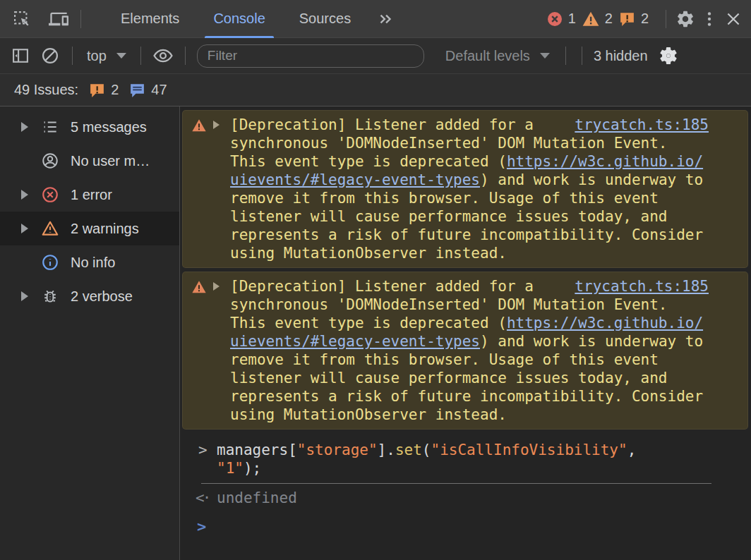 The height and width of the screenshot is (560, 751). What do you see at coordinates (621, 56) in the screenshot?
I see `hidden-messages-count: 3 hidden` at bounding box center [621, 56].